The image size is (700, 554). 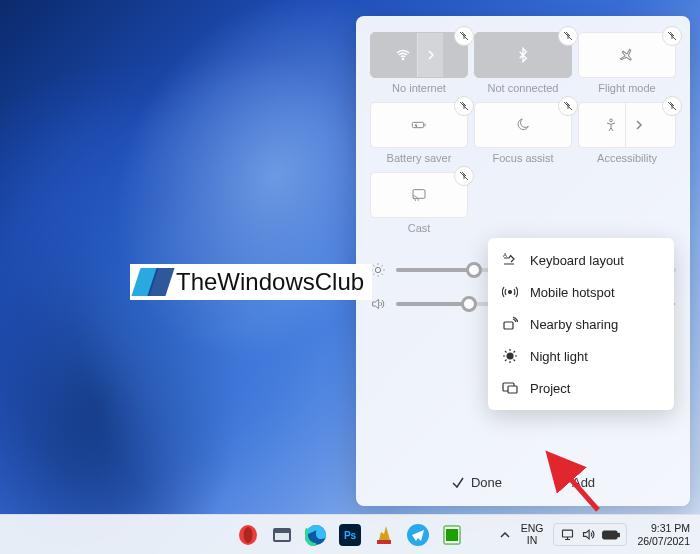 I want to click on check-icon, so click(x=458, y=483).